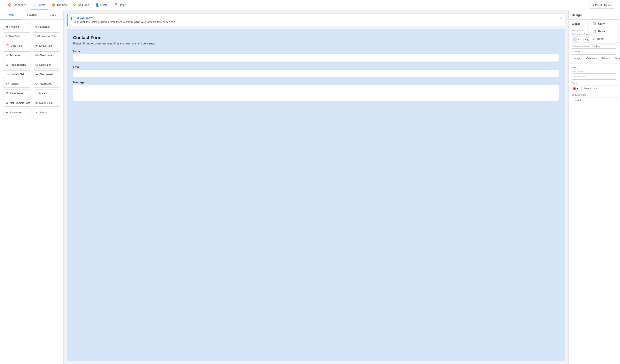 The height and width of the screenshot is (364, 620). What do you see at coordinates (17, 84) in the screenshot?
I see `field-btn-snippet: <>Snippet` at bounding box center [17, 84].